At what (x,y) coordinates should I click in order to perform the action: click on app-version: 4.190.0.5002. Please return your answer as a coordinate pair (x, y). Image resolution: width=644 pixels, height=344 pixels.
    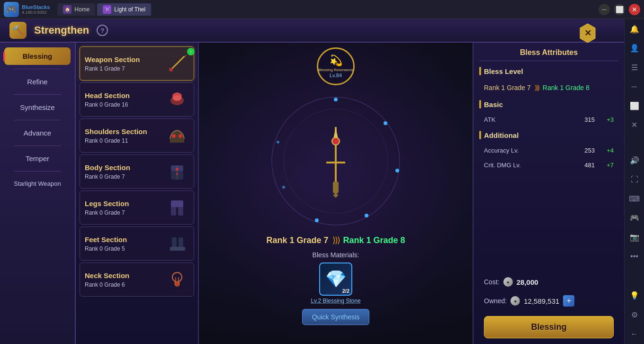
    Looking at the image, I should click on (36, 12).